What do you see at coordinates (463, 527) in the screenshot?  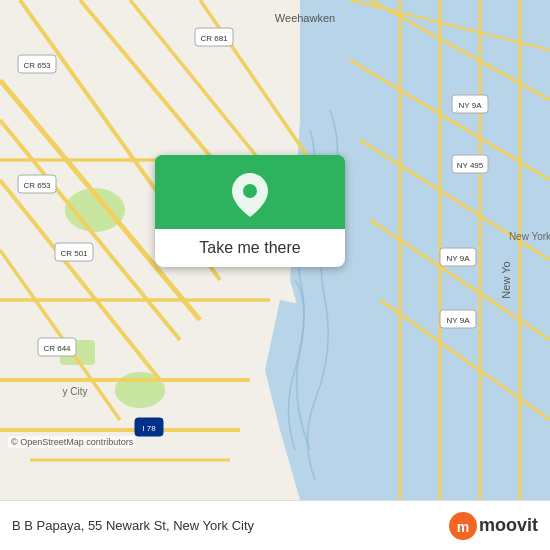 I see `svg-text: m` at bounding box center [463, 527].